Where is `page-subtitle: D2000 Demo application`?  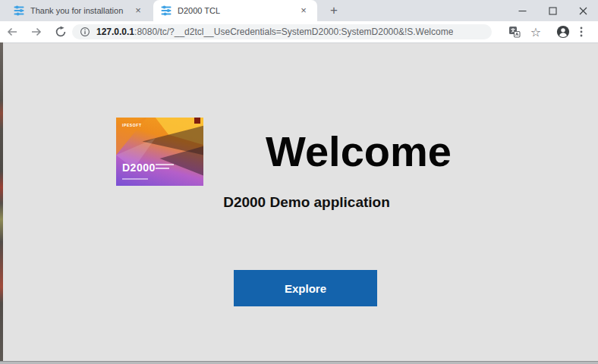
page-subtitle: D2000 Demo application is located at coordinates (299, 202).